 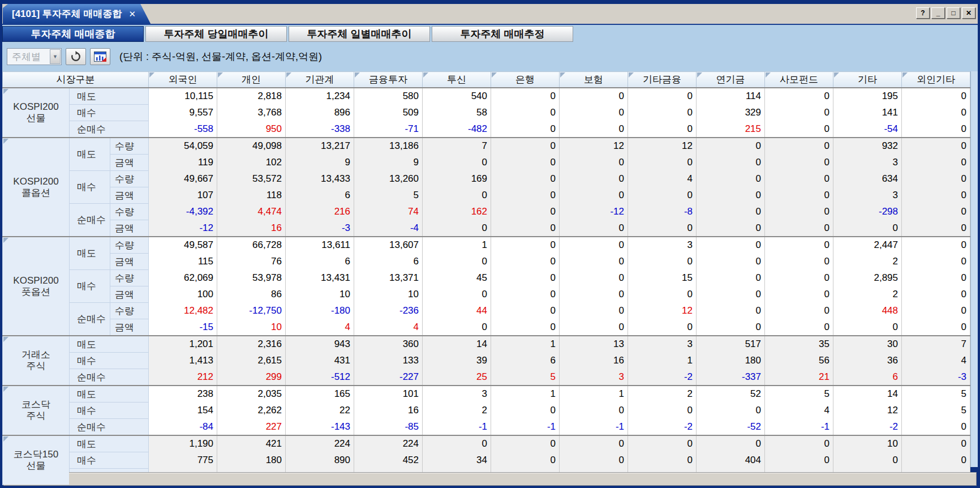 I want to click on column-header-label: 금융투자, so click(x=388, y=79).